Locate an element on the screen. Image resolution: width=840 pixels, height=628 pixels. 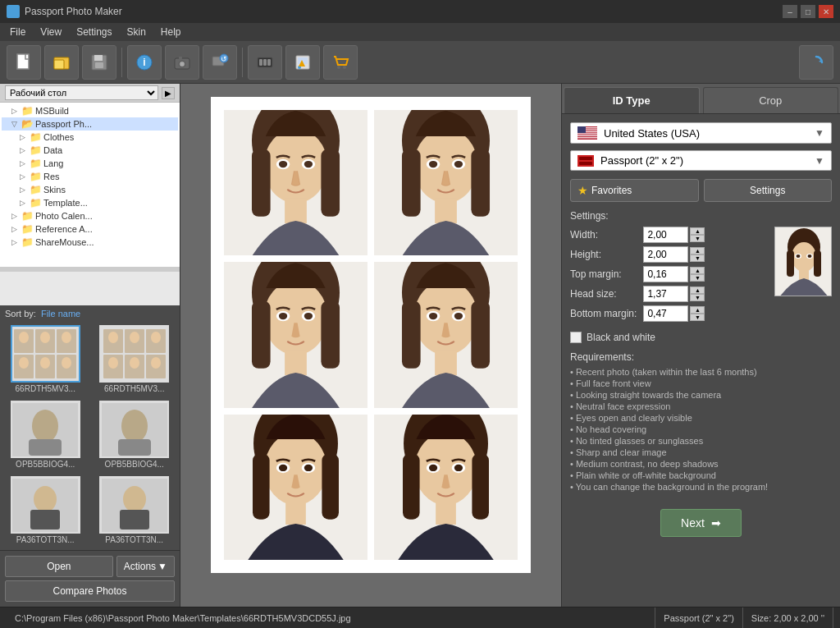
height-field: ▲ ▼ is located at coordinates (705, 254).